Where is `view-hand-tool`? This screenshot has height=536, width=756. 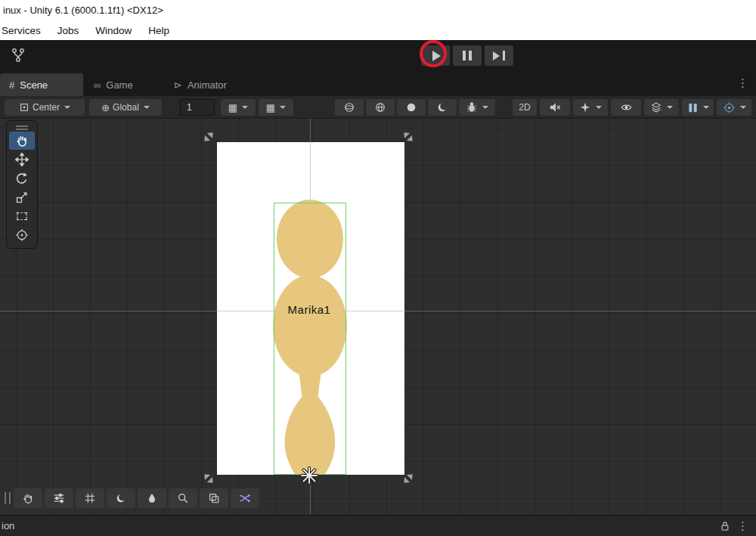 view-hand-tool is located at coordinates (22, 141).